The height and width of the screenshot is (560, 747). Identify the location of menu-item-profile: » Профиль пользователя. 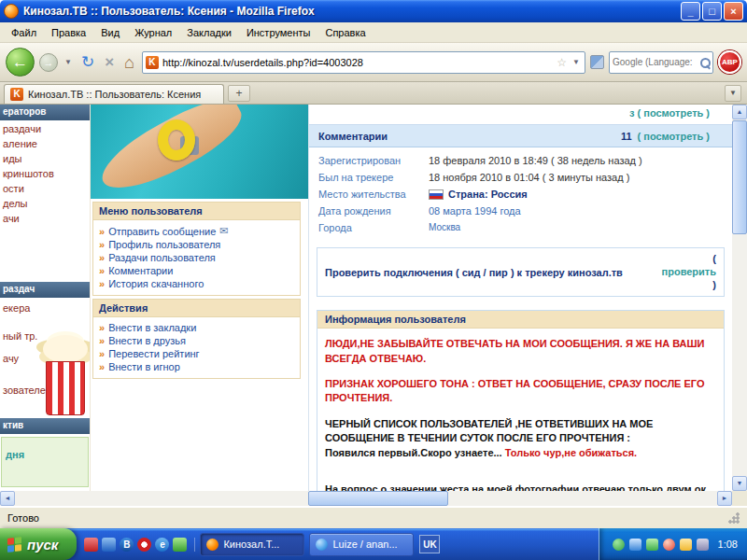
(196, 245).